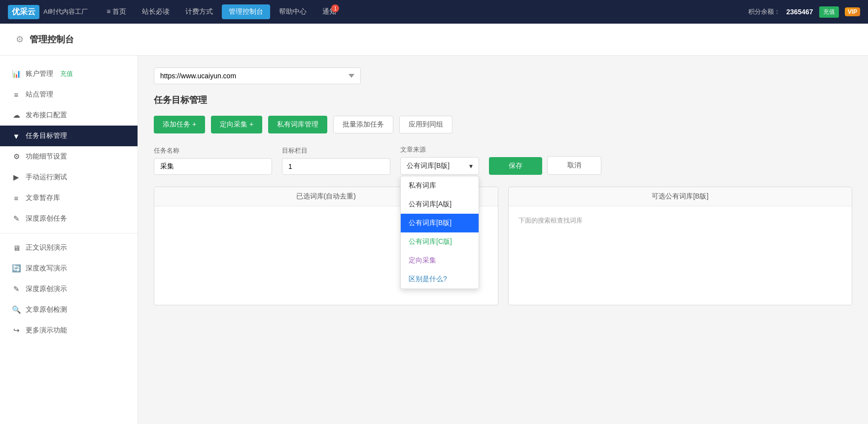 Image resolution: width=868 pixels, height=424 pixels. Describe the element at coordinates (503, 100) in the screenshot. I see `section-title: 任务目标管理` at that location.